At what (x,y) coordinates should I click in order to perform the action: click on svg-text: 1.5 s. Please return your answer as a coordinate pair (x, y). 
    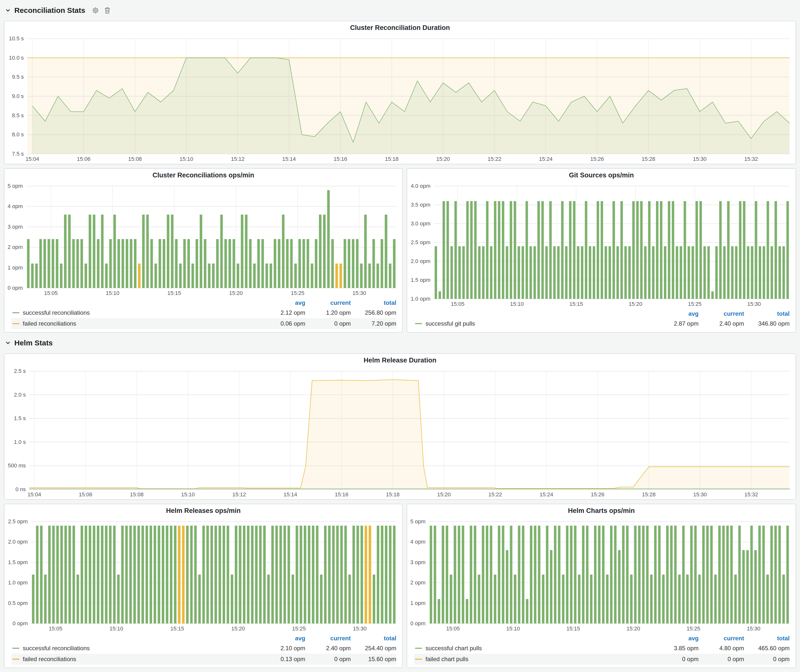
    Looking at the image, I should click on (20, 418).